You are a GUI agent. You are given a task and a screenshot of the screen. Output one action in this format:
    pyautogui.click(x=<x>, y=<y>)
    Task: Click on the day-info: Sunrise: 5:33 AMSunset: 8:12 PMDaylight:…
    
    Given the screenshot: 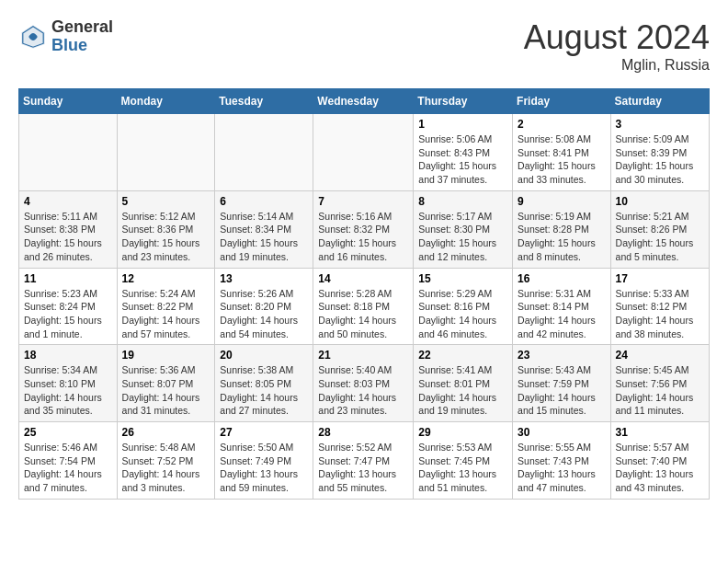 What is the action you would take?
    pyautogui.click(x=660, y=315)
    